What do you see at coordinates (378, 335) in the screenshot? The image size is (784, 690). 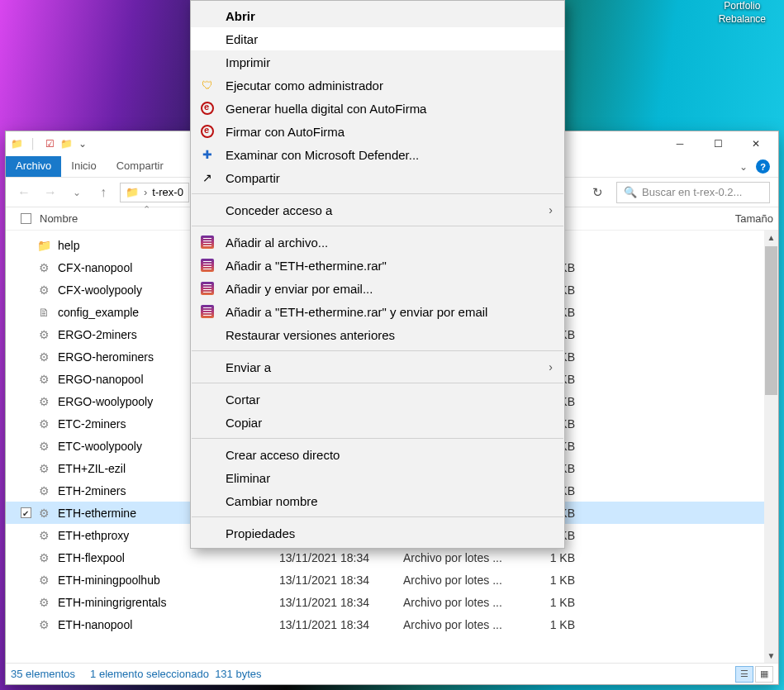 I see `ctx-restaurar: Restaurar versiones anteriores` at bounding box center [378, 335].